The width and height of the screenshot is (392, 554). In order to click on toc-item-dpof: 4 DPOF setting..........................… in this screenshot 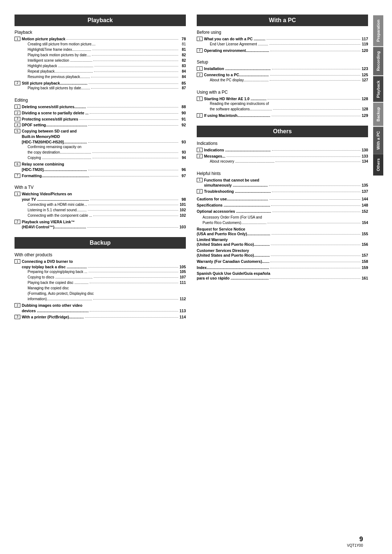, I will do `click(100, 125)`.